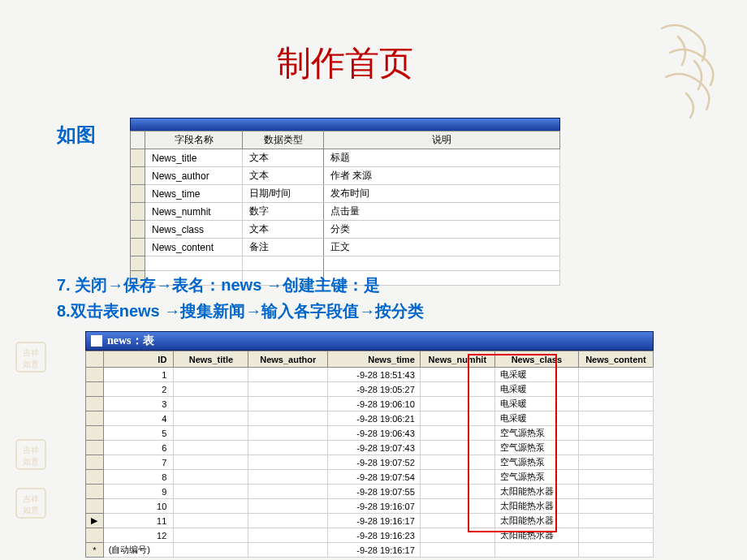 This screenshot has width=747, height=560. Describe the element at coordinates (194, 248) in the screenshot. I see `cell: News_content` at that location.